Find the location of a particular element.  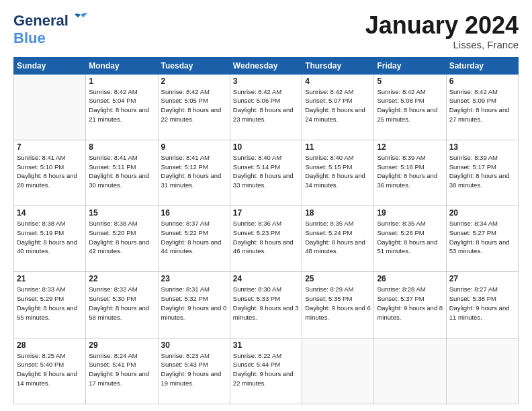

day-cell: 3 Sunrise: 8:42 AMSunset: 5:06 PMDayligh… is located at coordinates (266, 107).